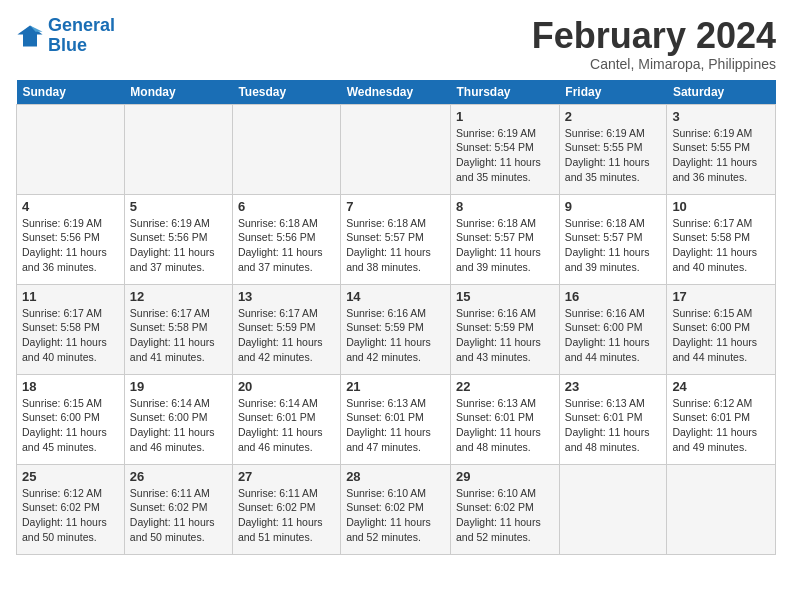 The width and height of the screenshot is (792, 612). Describe the element at coordinates (722, 239) in the screenshot. I see `calendar-day-cell: 10Sunrise: 6:17 AMSunset: 5:58 PMDayligh…` at that location.